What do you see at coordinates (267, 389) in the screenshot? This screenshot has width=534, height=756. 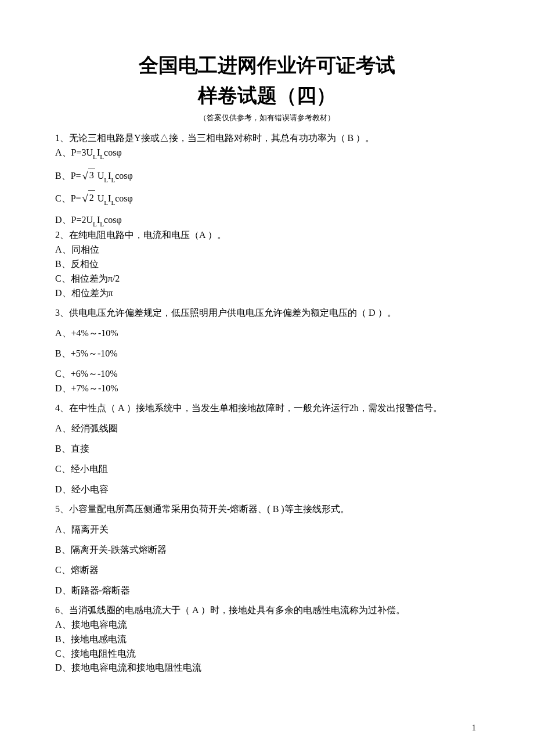 I see `q3-option-d: D、+7%～-10%` at bounding box center [267, 389].